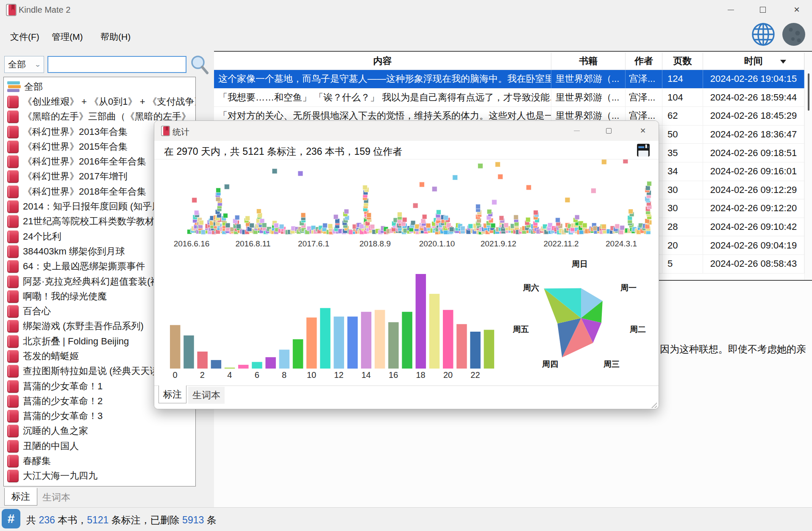  What do you see at coordinates (375, 243) in the screenshot?
I see `svg-text: 2018.8.9` at bounding box center [375, 243].